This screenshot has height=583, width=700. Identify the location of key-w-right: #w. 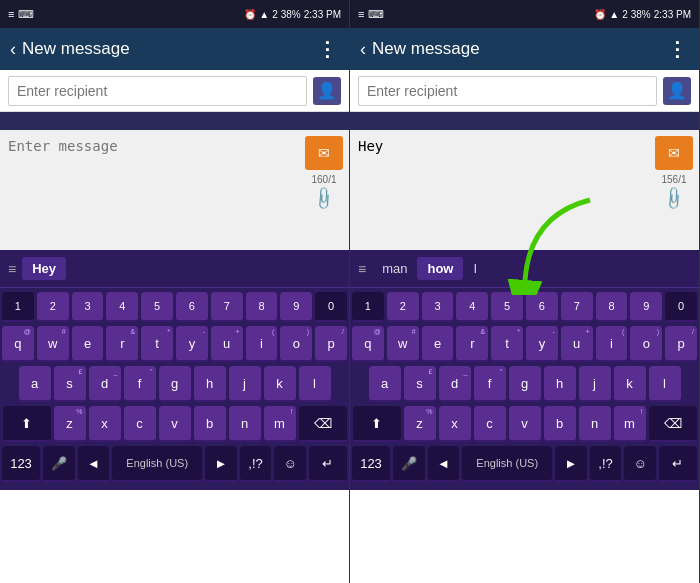
(403, 344).